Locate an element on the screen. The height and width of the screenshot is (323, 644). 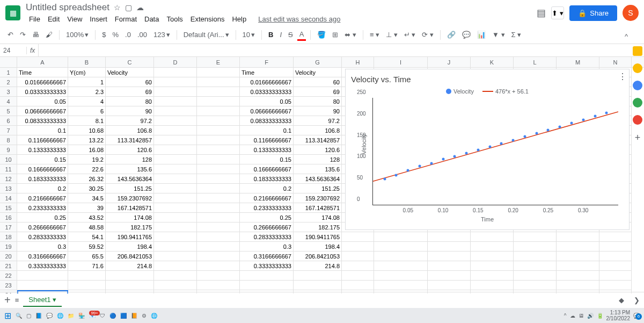
cell: 16.08 is located at coordinates (87, 150).